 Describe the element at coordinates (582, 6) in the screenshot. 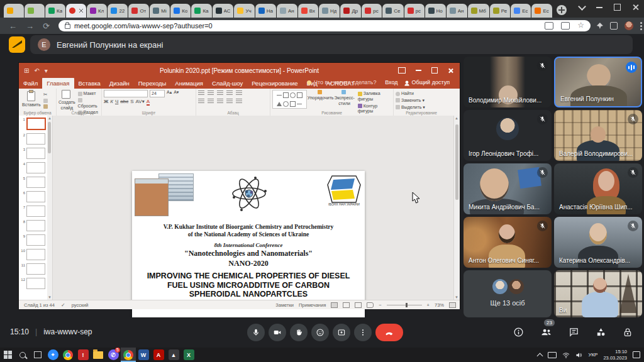

I see `tab-search-icon` at that location.